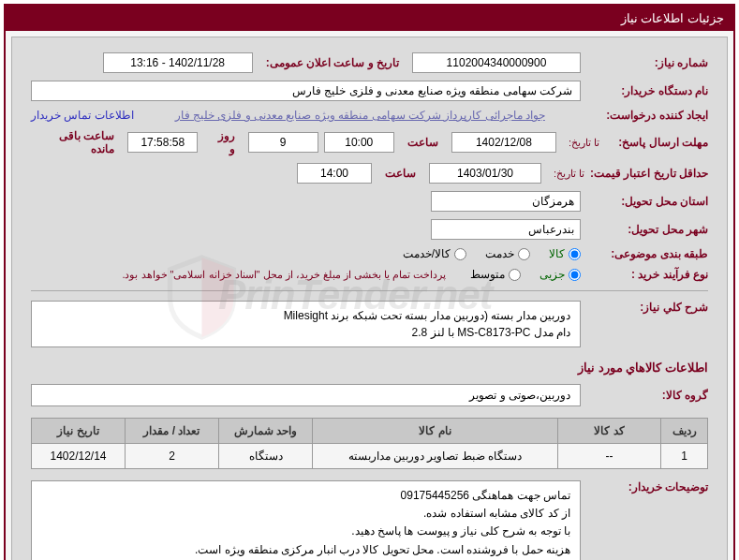 This screenshot has width=739, height=560. What do you see at coordinates (647, 229) in the screenshot?
I see `delivery-city-label: شهر محل تحویل:` at bounding box center [647, 229].